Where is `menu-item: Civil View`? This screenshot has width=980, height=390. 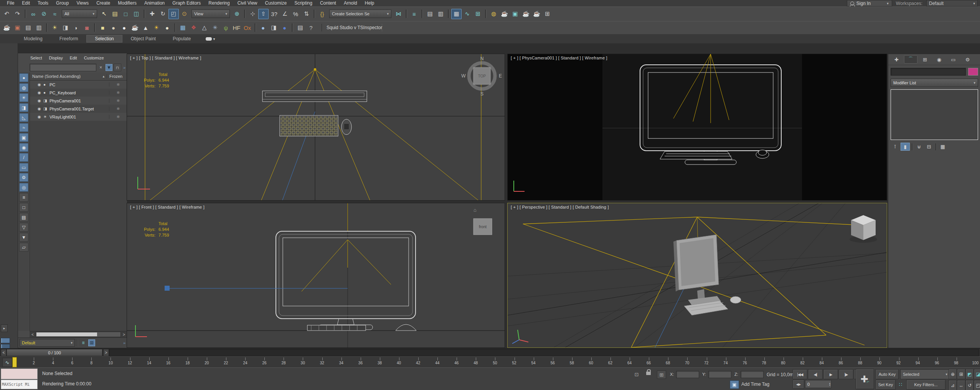
menu-item: Civil View is located at coordinates (247, 3).